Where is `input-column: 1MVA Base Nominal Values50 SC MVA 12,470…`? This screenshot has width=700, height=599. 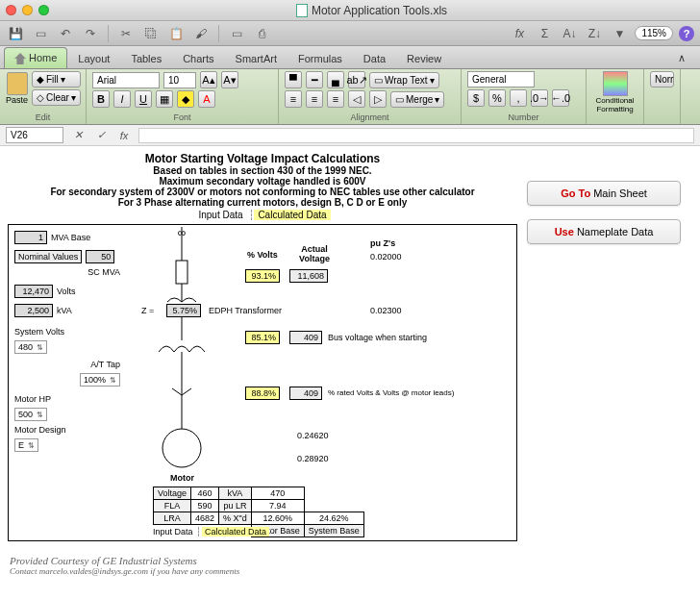
input-column: 1MVA Base Nominal Values50 SC MVA 12,470… is located at coordinates (67, 343).